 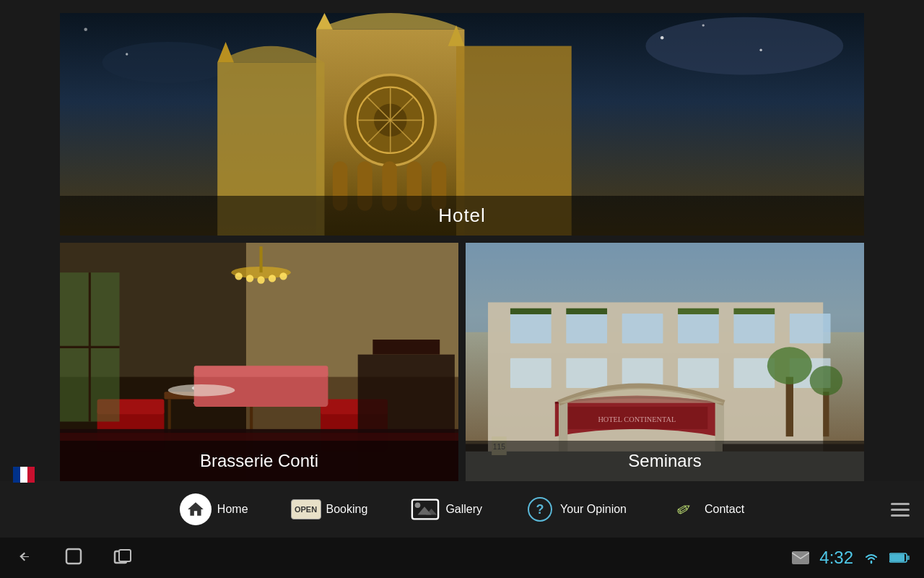 I want to click on opinion-icon: ?, so click(x=540, y=509).